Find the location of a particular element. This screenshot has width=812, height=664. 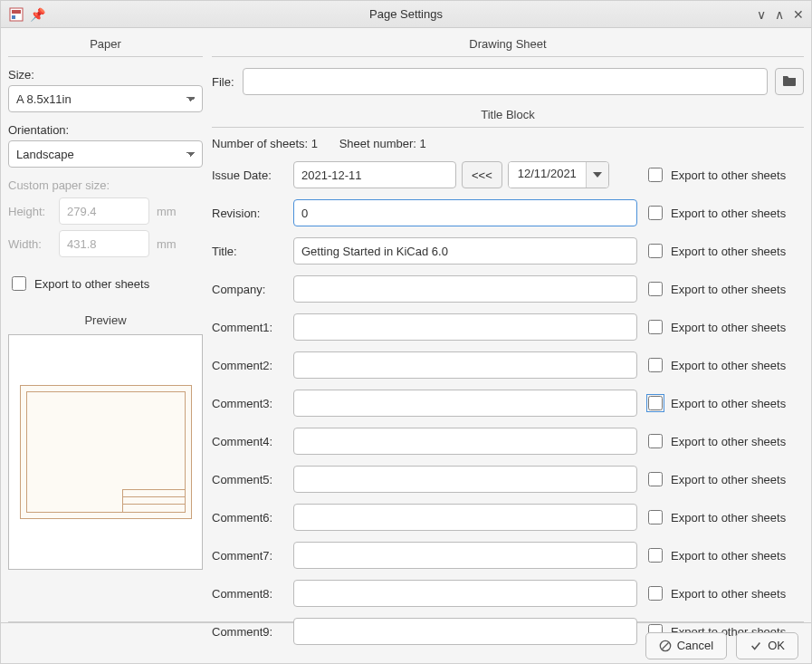

title-export-checkbox is located at coordinates (655, 251).